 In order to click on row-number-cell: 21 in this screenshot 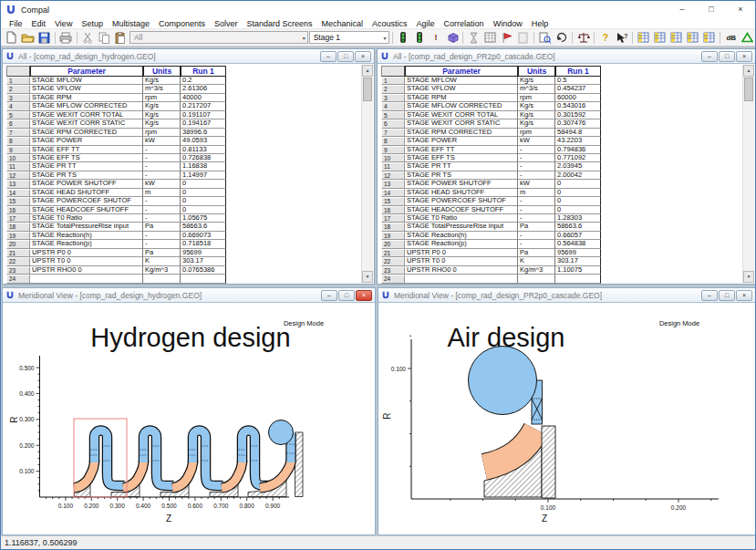, I will do `click(393, 254)`.